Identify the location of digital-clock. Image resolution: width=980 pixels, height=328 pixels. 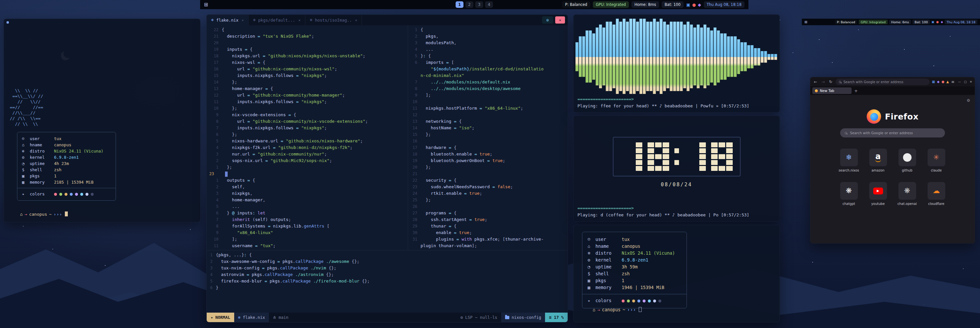
(677, 157).